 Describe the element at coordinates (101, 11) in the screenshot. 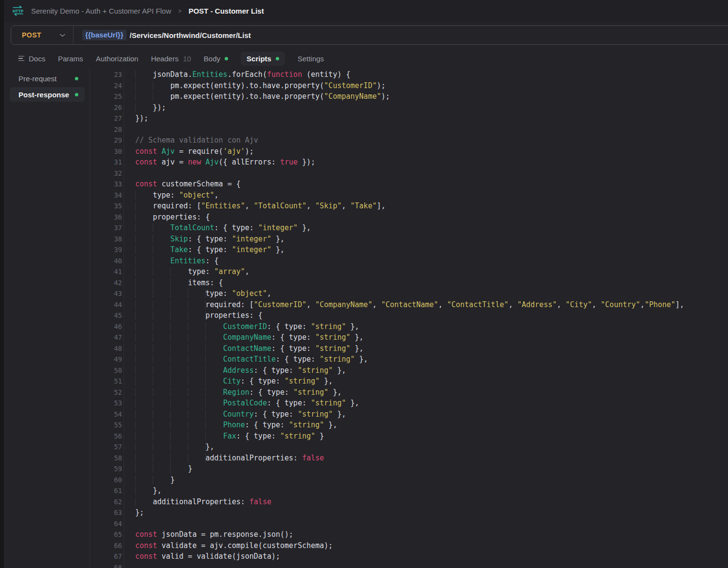

I see `breadcrumb-collection: Serenity Demo - Auth + Customer API Flow` at that location.